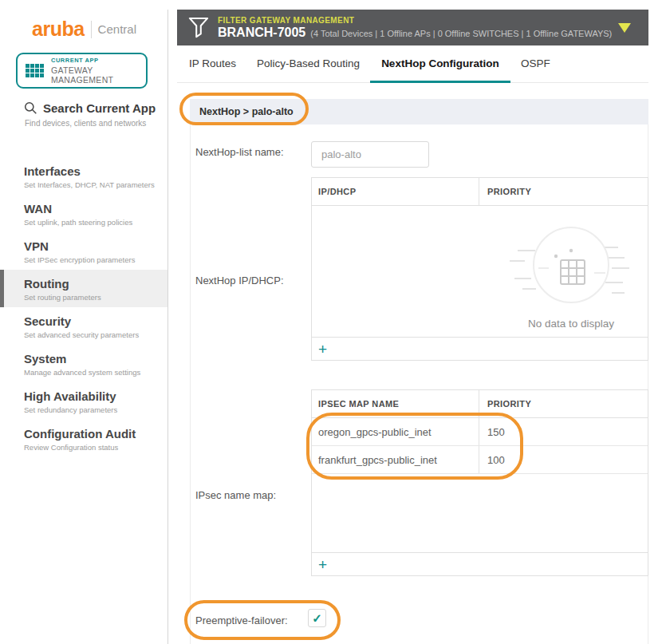 Image resolution: width=666 pixels, height=644 pixels. I want to click on current-app-name: GATEWAY MANAGEMENT, so click(99, 75).